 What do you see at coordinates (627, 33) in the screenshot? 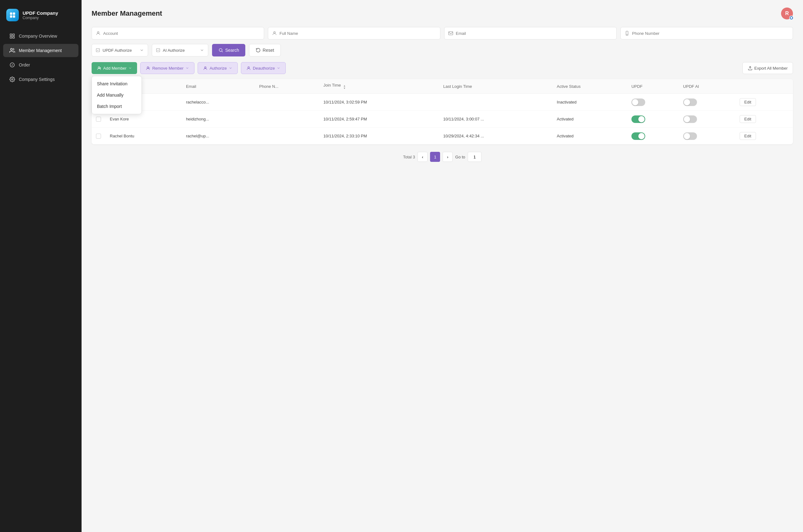
I see `phone-icon` at bounding box center [627, 33].